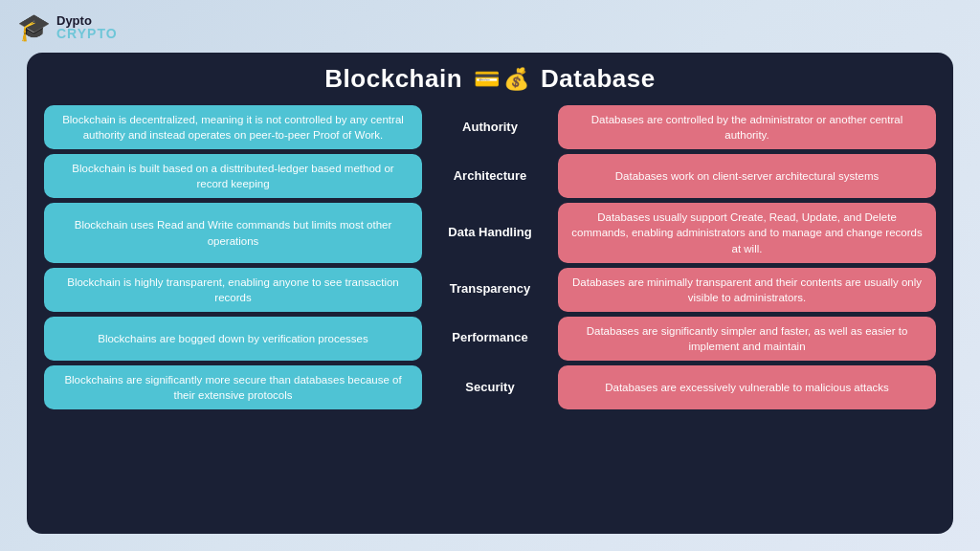  What do you see at coordinates (746, 290) in the screenshot?
I see `right-cell-3: Databases are minimally transparent and …` at bounding box center [746, 290].